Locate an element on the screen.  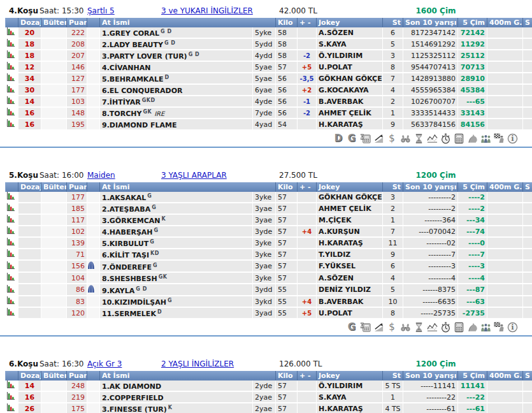
horse-equipment-sup: GK is located at coordinates (147, 112).